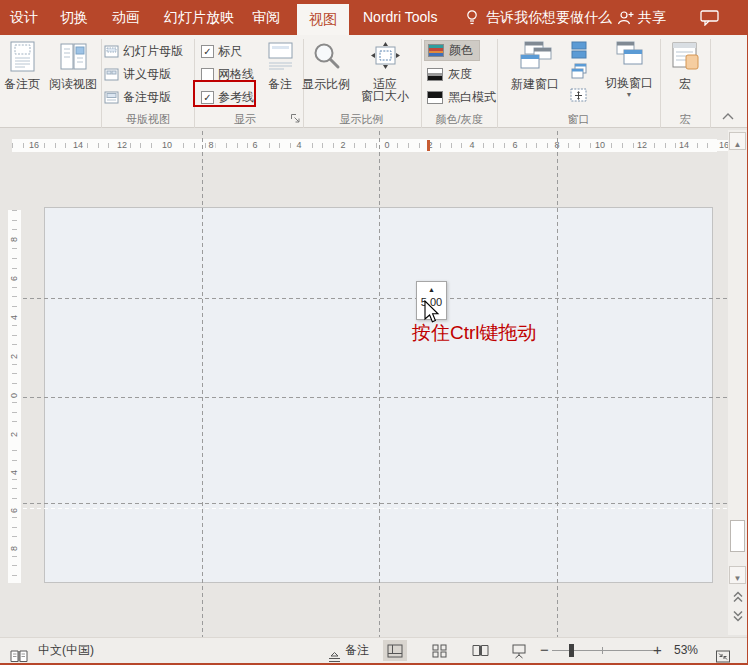  Describe the element at coordinates (138, 98) in the screenshot. I see `notes-master-button: 备注母版` at that location.